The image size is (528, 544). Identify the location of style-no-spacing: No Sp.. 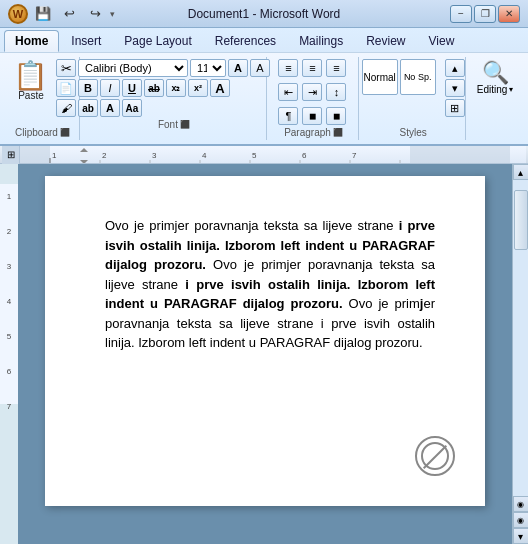
(418, 77).